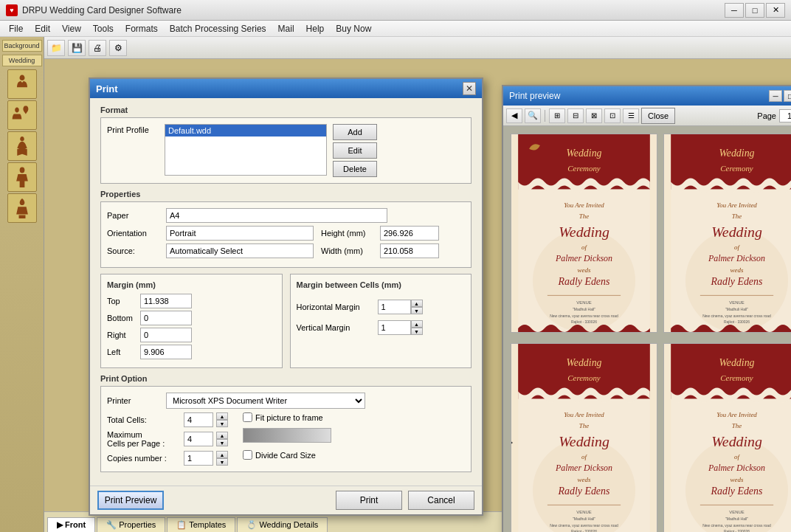 This screenshot has height=532, width=791. What do you see at coordinates (533, 116) in the screenshot?
I see `preview-toolbar-btn-2: 🔍` at bounding box center [533, 116].